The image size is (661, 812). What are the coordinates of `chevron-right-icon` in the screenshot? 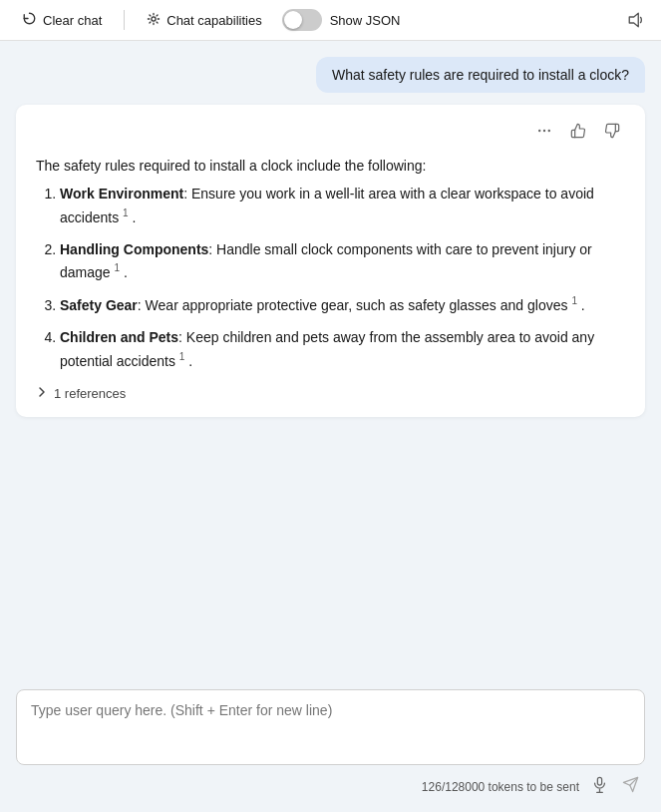 It's located at (42, 393).